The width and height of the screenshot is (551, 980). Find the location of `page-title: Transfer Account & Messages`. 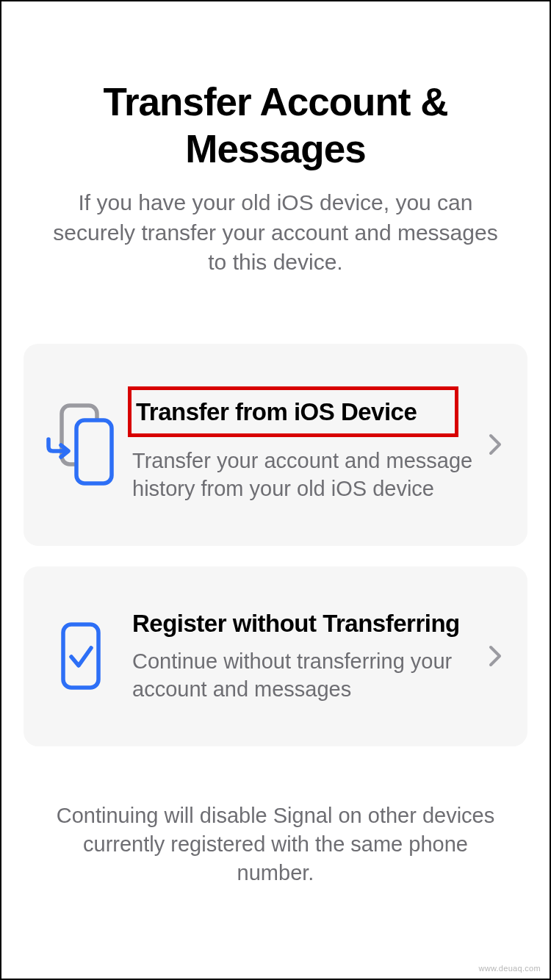

page-title: Transfer Account & Messages is located at coordinates (276, 125).